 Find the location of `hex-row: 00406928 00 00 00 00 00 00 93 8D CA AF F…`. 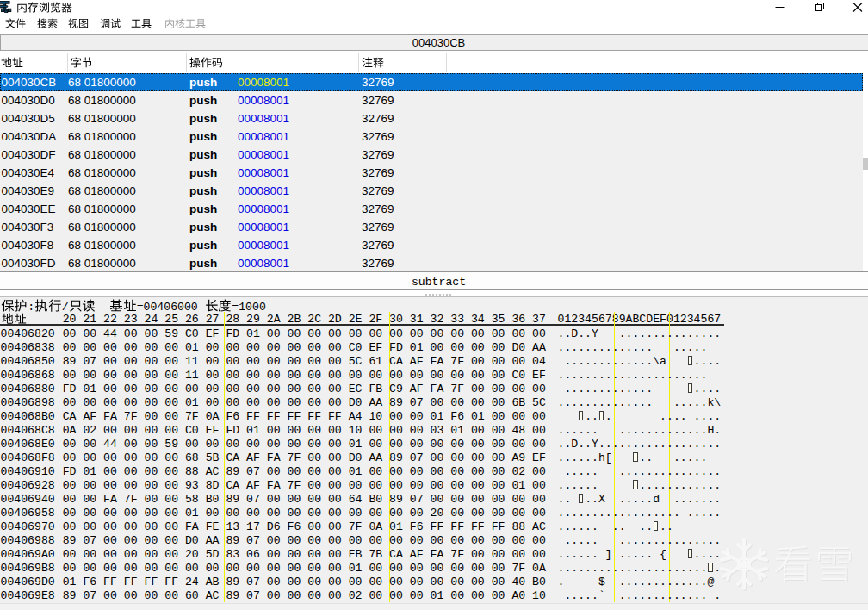

hex-row: 00406928 00 00 00 00 00 00 93 8D CA AF F… is located at coordinates (434, 486).